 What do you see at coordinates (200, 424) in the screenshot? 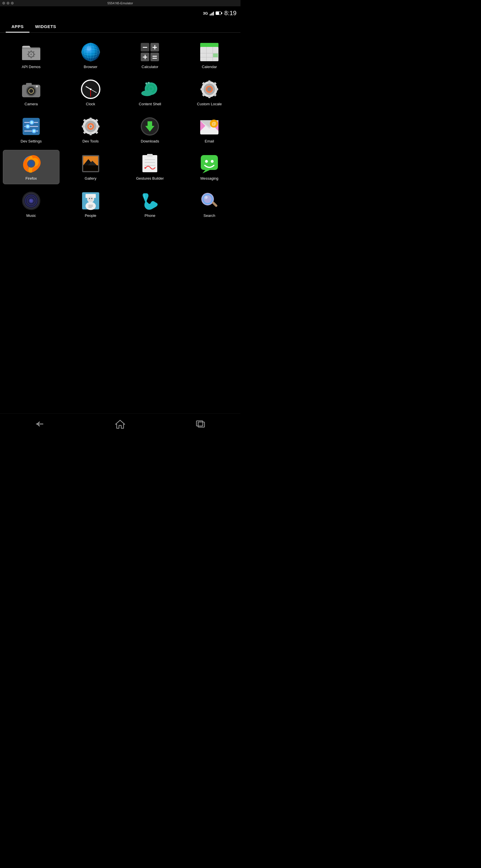
I see `recents-icon` at bounding box center [200, 424].